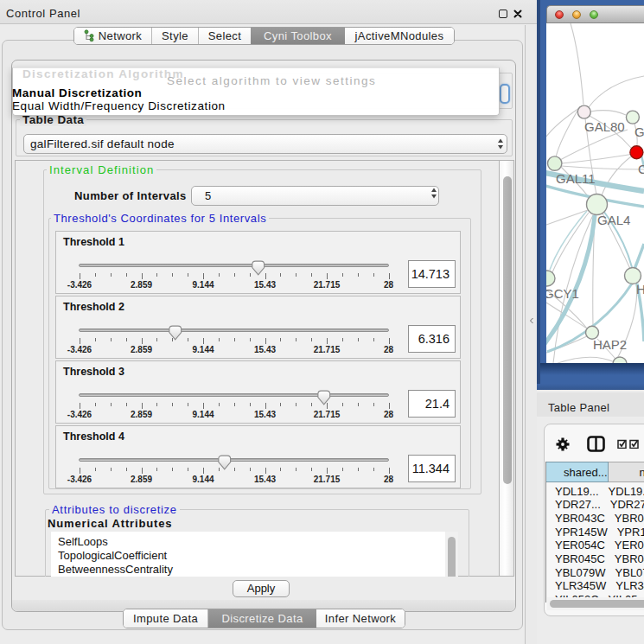 The height and width of the screenshot is (644, 644). I want to click on svg-text: GAL11, so click(576, 178).